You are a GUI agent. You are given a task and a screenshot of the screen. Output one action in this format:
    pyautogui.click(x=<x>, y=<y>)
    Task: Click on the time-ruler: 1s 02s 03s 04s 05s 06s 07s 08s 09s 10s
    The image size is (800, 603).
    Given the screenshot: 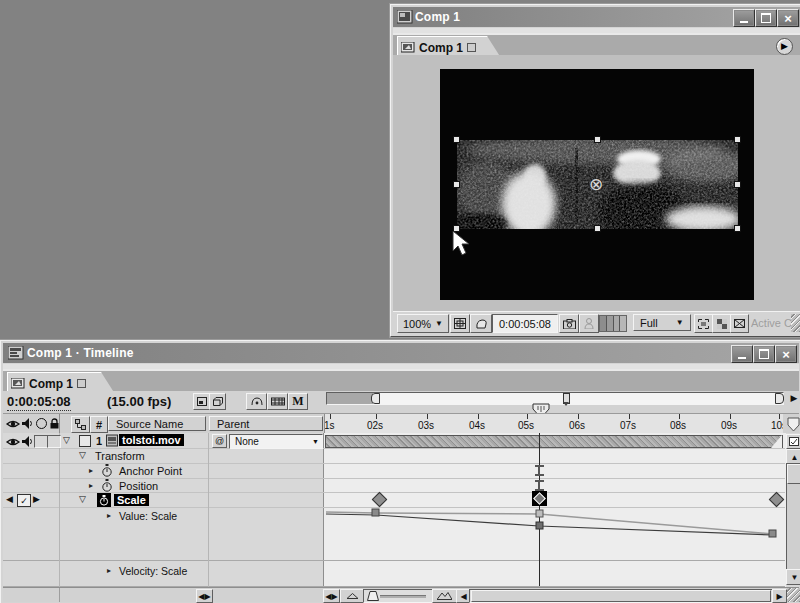 What is the action you would take?
    pyautogui.click(x=554, y=424)
    